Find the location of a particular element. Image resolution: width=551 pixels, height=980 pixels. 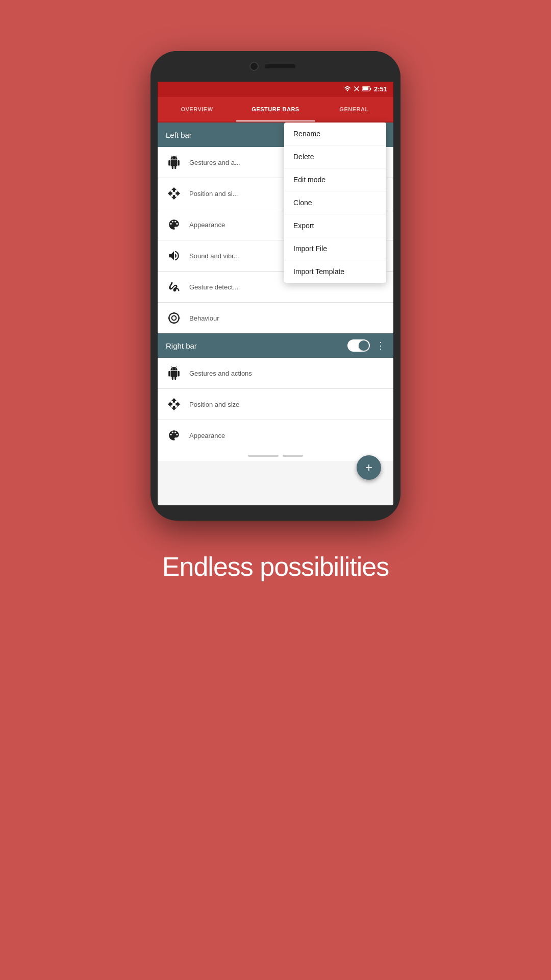

behaviour-icon is located at coordinates (174, 318).